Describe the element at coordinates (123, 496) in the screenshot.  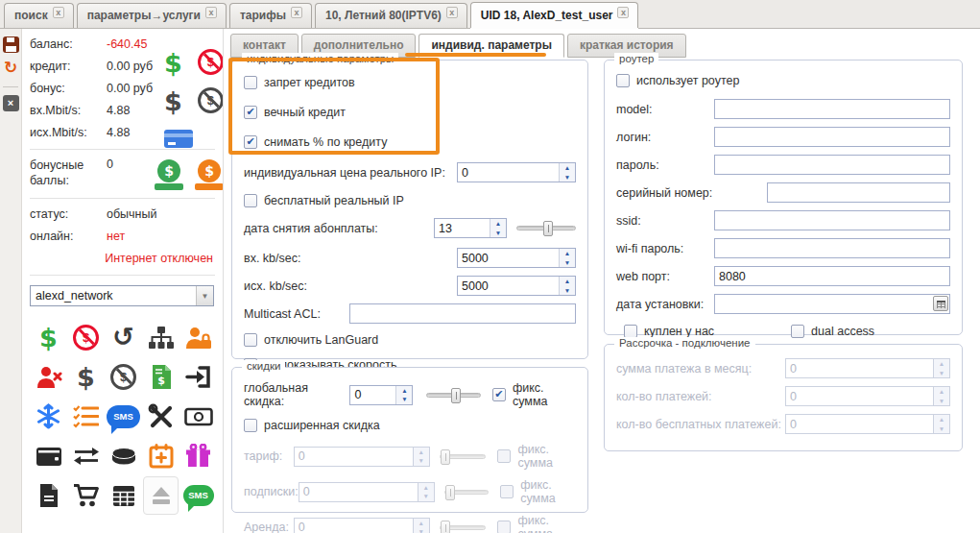
I see `schedule-icon` at that location.